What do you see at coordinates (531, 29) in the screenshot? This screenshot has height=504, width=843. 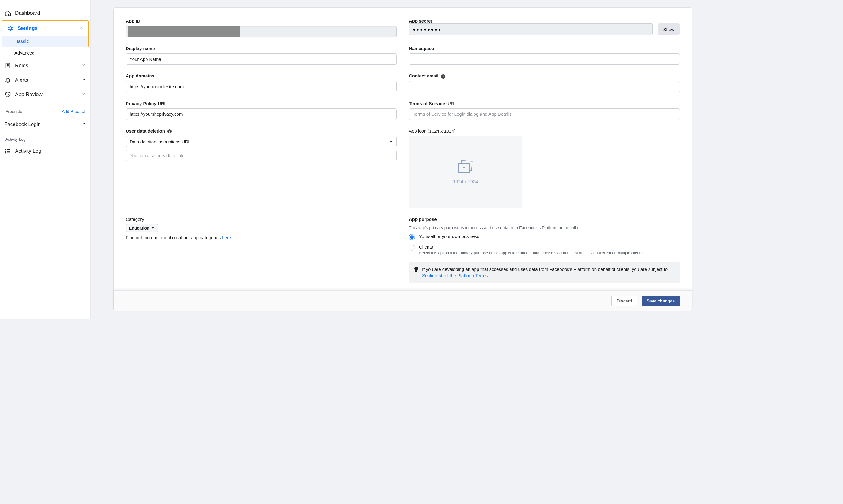 I see `app-secret-value: ●●●●●●●●` at bounding box center [531, 29].